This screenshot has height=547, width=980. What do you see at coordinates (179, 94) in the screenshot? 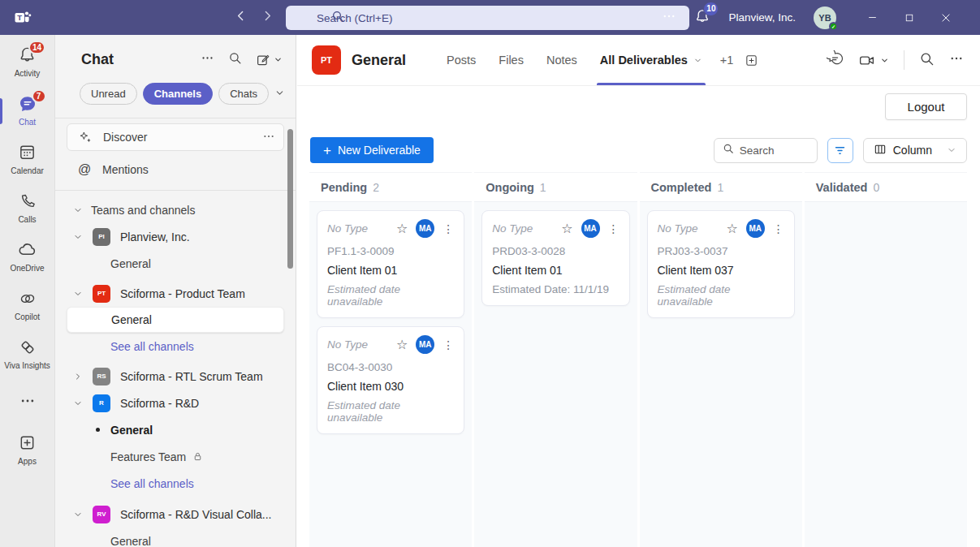
I see `filter-channels: Channels` at bounding box center [179, 94].